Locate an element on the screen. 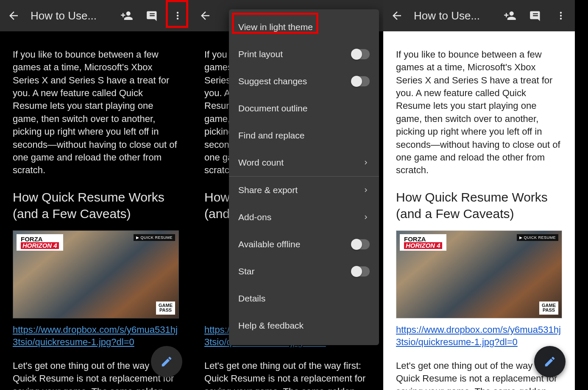 This screenshot has width=588, height=390. menu-item-label: Help & feedback is located at coordinates (271, 326).